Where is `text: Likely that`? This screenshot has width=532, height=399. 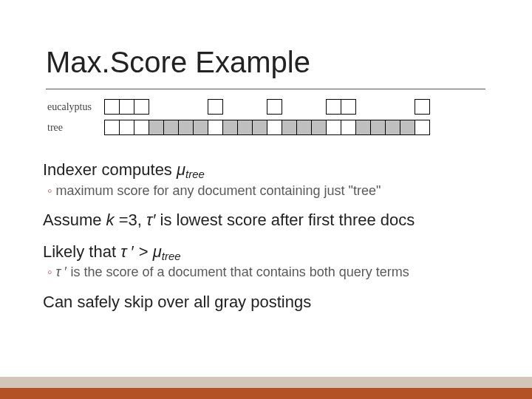 text: Likely that is located at coordinates (81, 251).